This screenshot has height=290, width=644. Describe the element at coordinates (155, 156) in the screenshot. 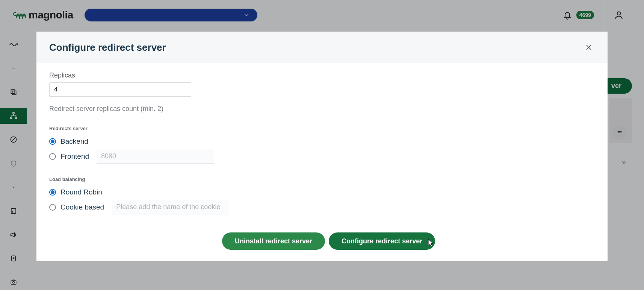

I see `frontend-port-input` at that location.